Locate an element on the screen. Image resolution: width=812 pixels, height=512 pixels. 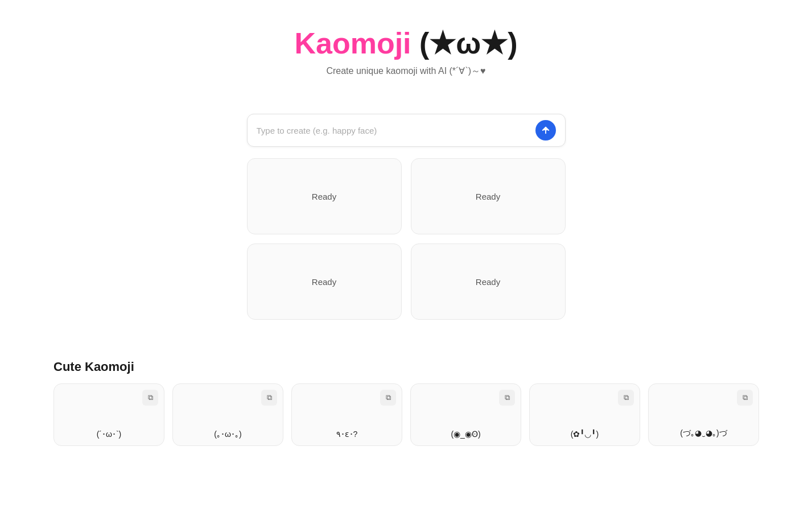
kaomoji-card-2: ⧉ ٩･ɛ･? is located at coordinates (347, 415).